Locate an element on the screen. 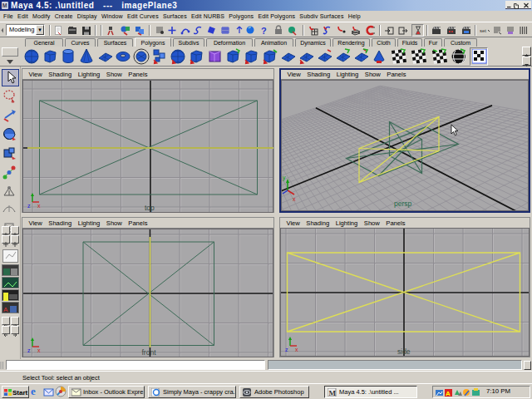 The image size is (532, 399). svg-text: set is located at coordinates (483, 31).